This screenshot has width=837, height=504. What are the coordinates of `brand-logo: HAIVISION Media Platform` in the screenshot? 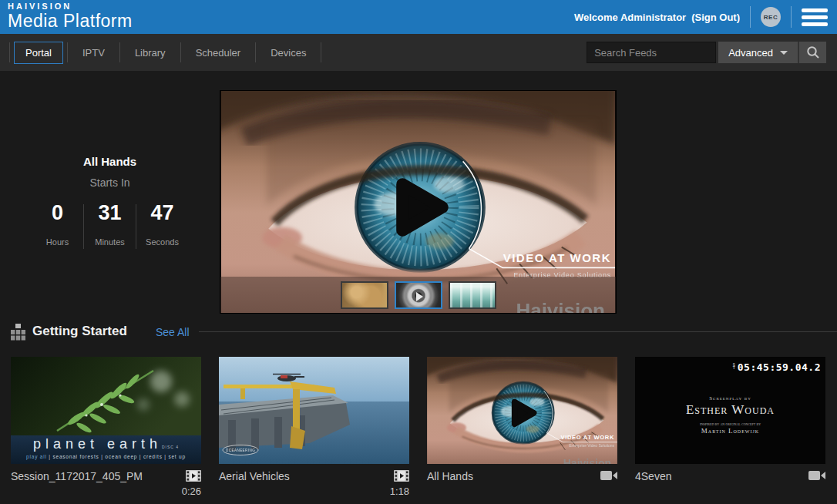 It's located at (70, 17).